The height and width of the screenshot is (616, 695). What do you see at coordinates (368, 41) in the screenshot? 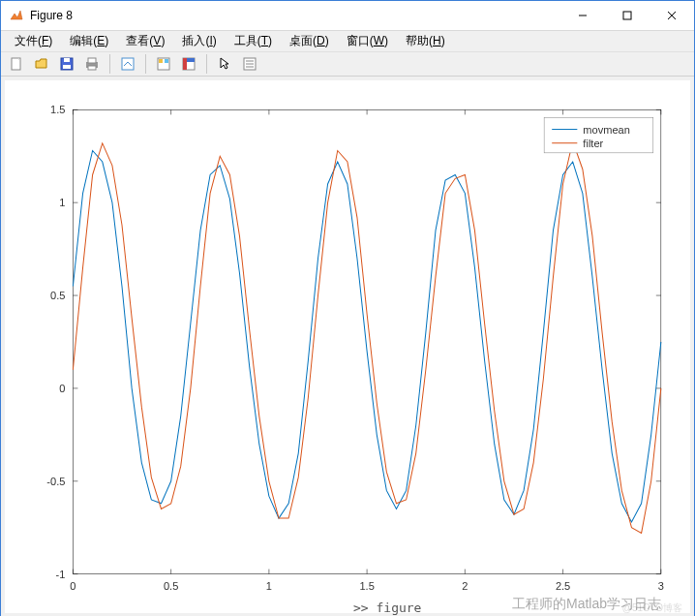
I see `menu-window: 窗口(W)` at bounding box center [368, 41].